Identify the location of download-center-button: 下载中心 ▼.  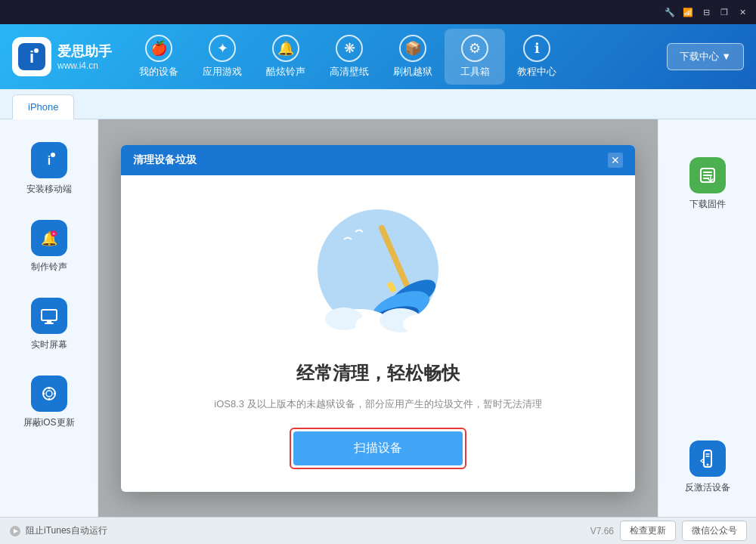
(705, 57).